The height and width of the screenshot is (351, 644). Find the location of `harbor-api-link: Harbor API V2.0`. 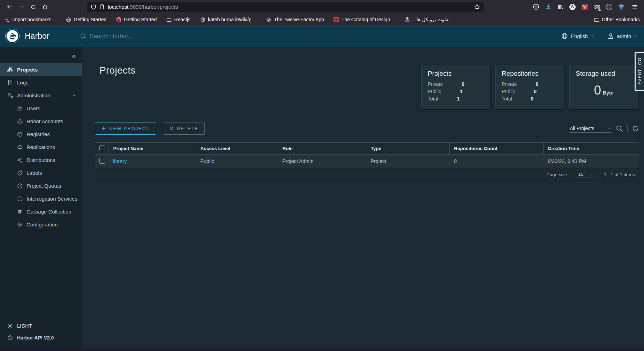

harbor-api-link: Harbor API V2.0 is located at coordinates (41, 338).